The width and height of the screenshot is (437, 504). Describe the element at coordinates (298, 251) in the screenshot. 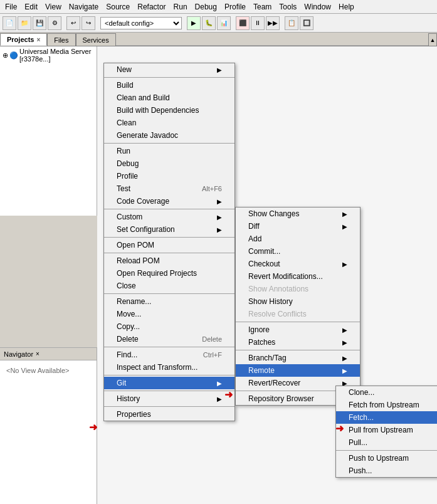

I see `menu-item-commit: Commit...` at that location.